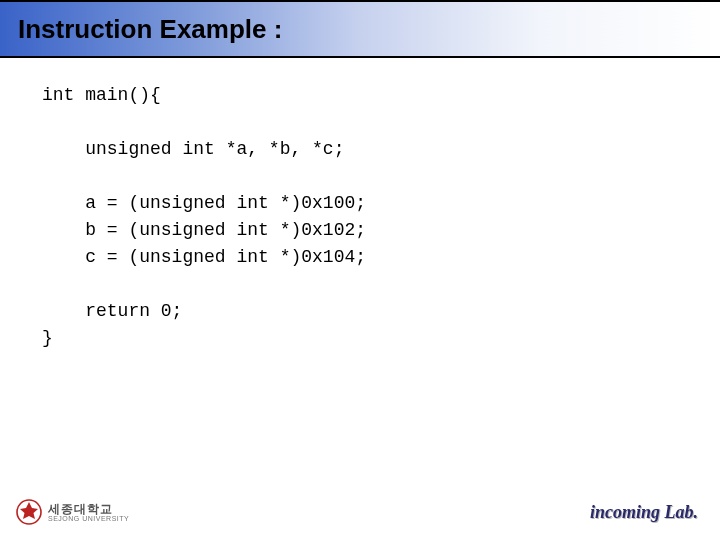  Describe the element at coordinates (48, 338) in the screenshot. I see `code-line-10: }` at that location.